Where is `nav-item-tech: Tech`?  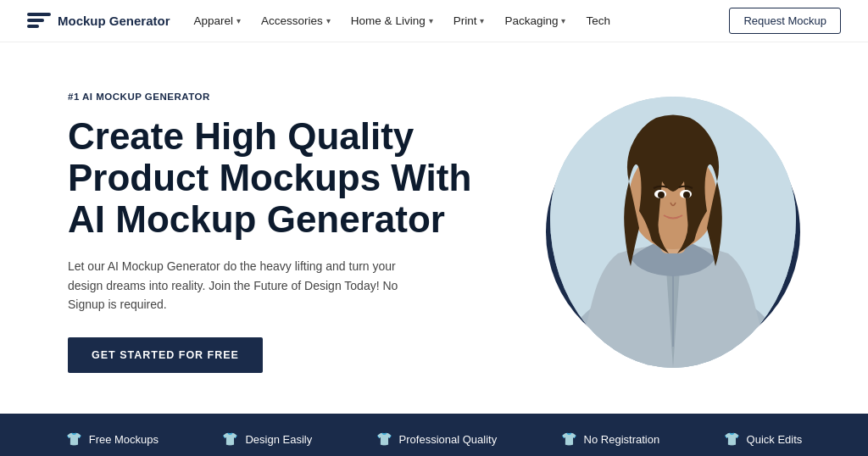
nav-item-tech: Tech is located at coordinates (598, 20).